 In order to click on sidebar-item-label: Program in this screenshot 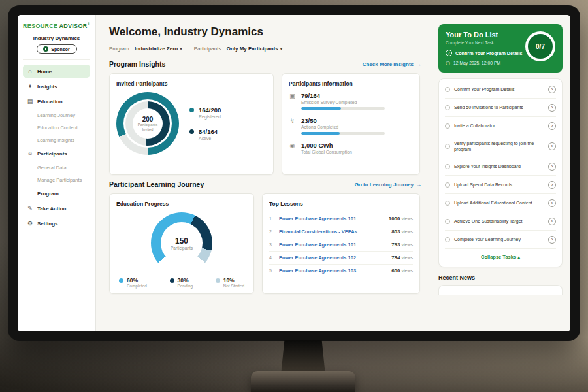, I will do `click(48, 193)`.